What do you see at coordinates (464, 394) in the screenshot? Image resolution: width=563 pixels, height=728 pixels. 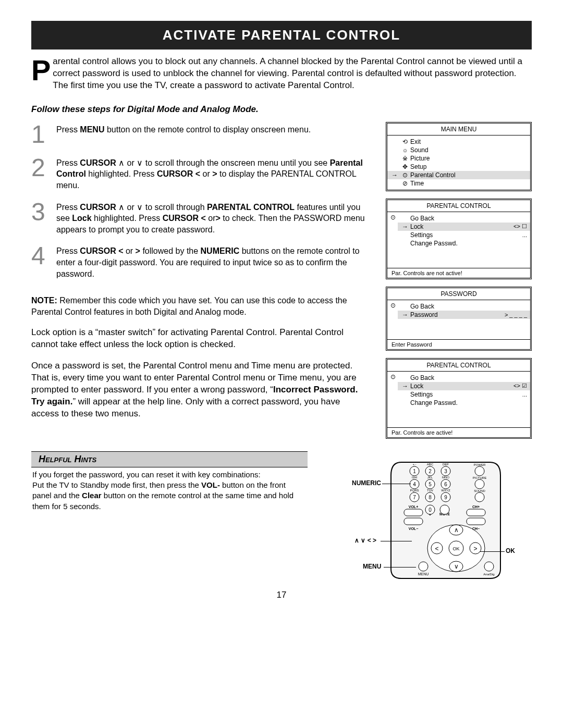 I see `osd-row: Settings...` at bounding box center [464, 394].